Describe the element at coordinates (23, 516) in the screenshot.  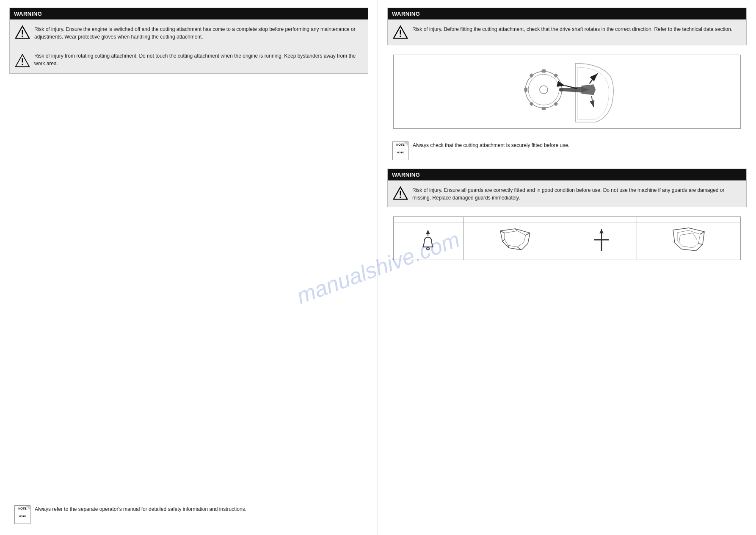
I see `note-label-left: NOTE` at that location.